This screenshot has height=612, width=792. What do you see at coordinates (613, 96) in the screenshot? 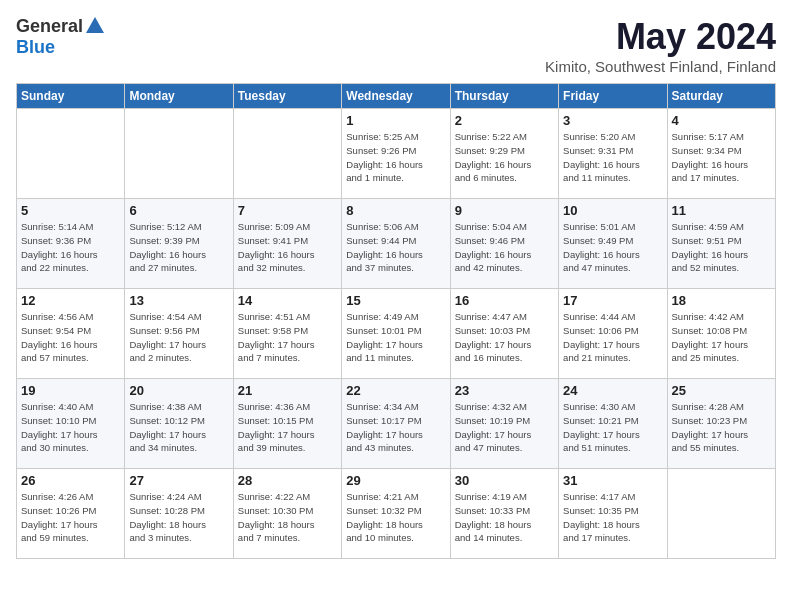
I see `weekday-header-friday: Friday` at bounding box center [613, 96].